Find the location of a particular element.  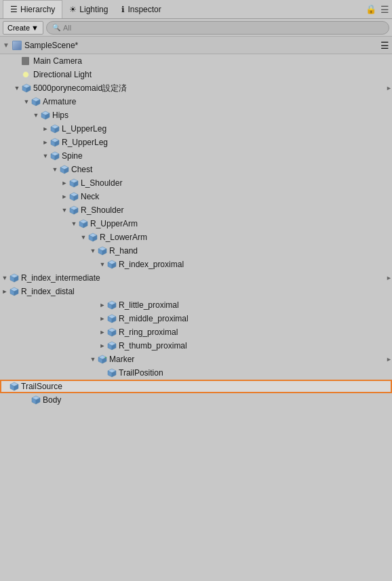

tree-item-armature: Armature is located at coordinates (196, 102).